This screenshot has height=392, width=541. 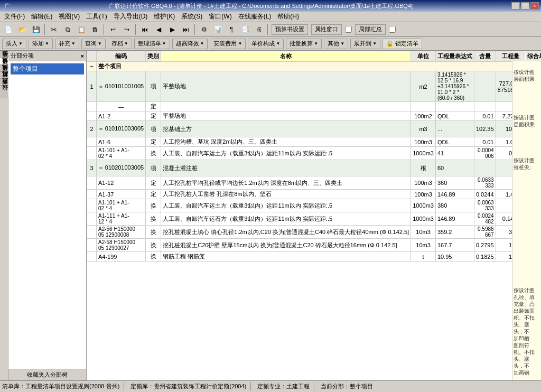 What do you see at coordinates (4, 68) in the screenshot?
I see `tab-measures: 措施项目` at bounding box center [4, 68].